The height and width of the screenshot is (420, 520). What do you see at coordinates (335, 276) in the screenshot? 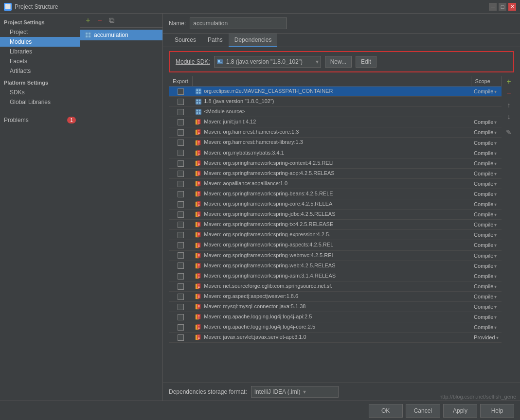
I see `table-row: Maven: org.springframework:spring-asm:3.…` at bounding box center [335, 276].